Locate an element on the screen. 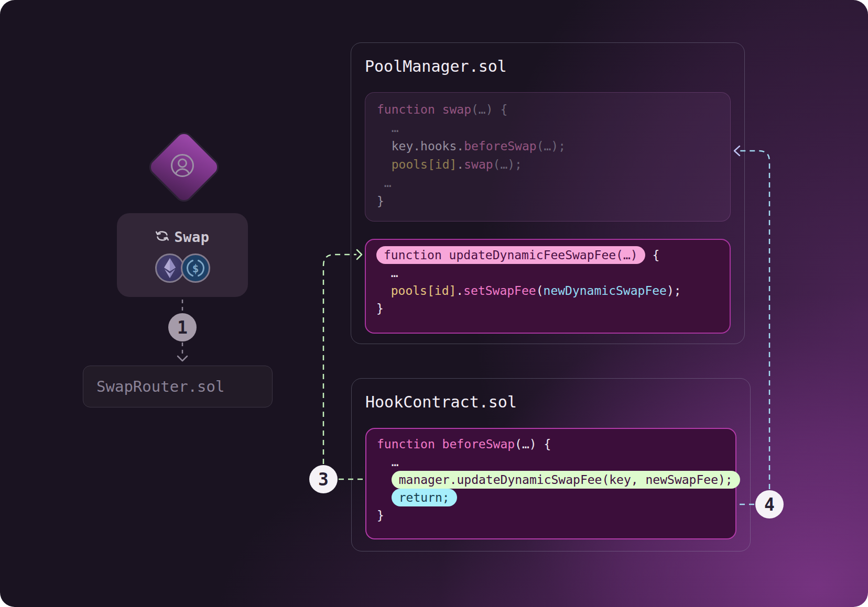 The height and width of the screenshot is (607, 868). arrow-down-icon is located at coordinates (182, 358).